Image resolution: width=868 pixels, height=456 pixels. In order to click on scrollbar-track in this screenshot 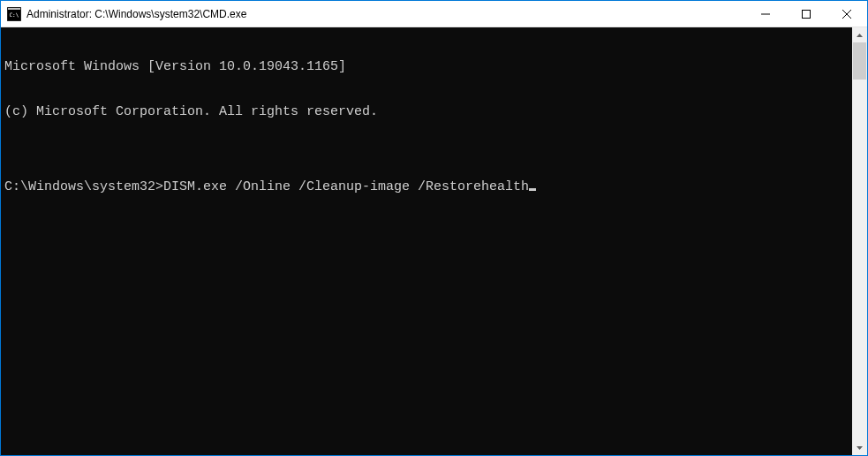, I will do `click(860, 241)`.